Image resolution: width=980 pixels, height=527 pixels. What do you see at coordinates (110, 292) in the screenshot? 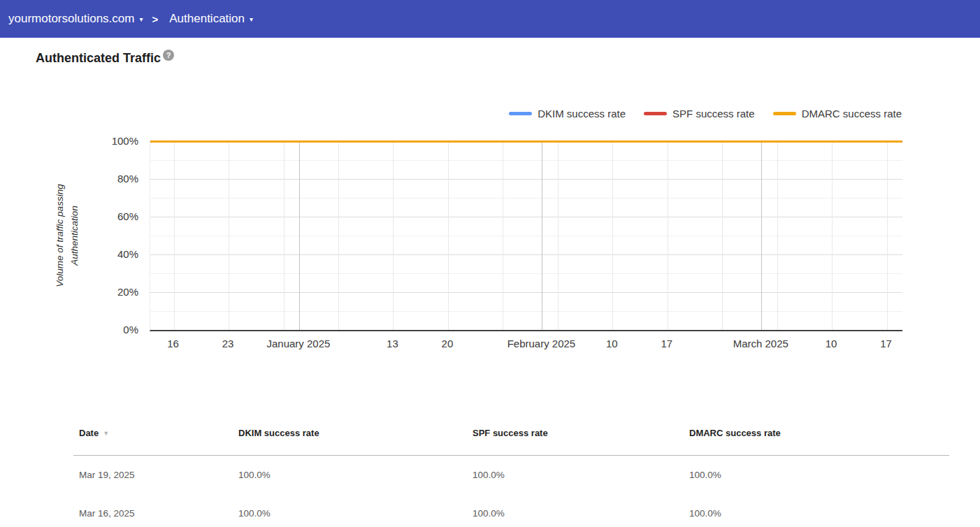
I see `y-tick-label: 20%` at bounding box center [110, 292].